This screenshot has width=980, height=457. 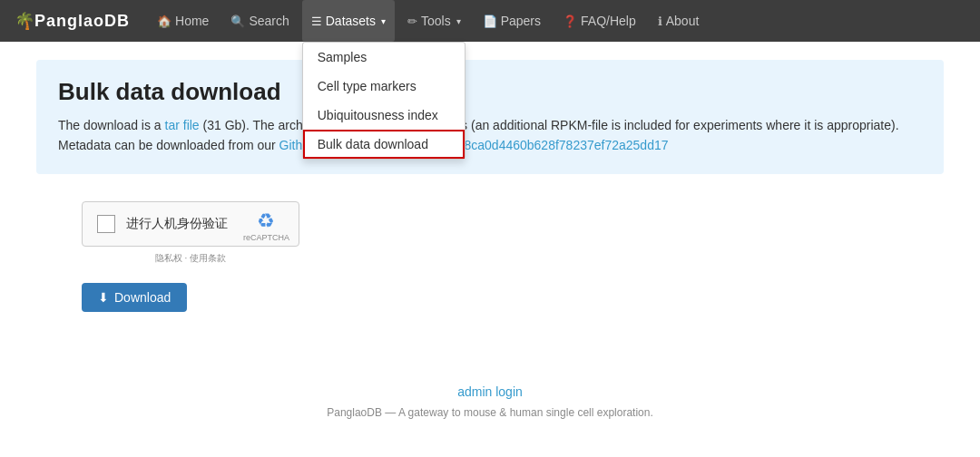 What do you see at coordinates (82, 22) in the screenshot?
I see `brand-name: PanglaoDB` at bounding box center [82, 22].